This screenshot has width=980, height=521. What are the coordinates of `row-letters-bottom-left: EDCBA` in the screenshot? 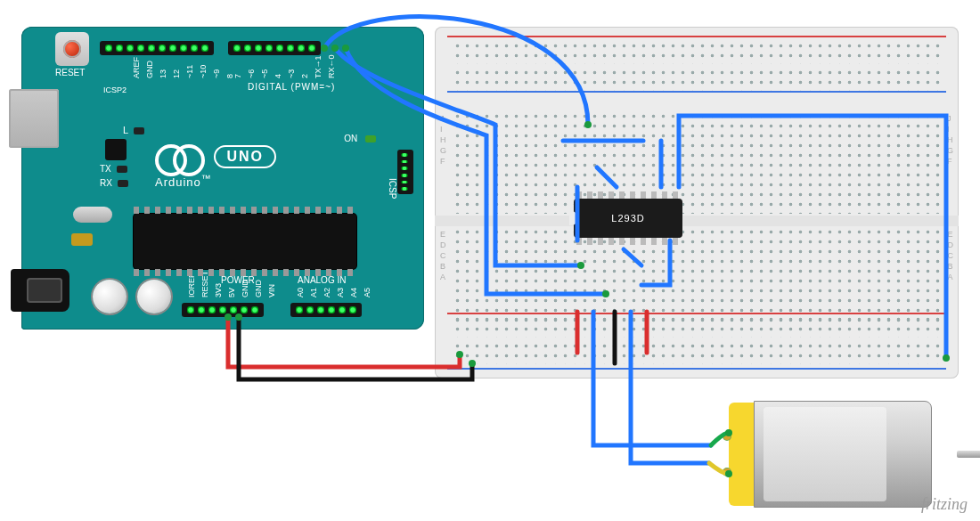 It's located at (444, 255).